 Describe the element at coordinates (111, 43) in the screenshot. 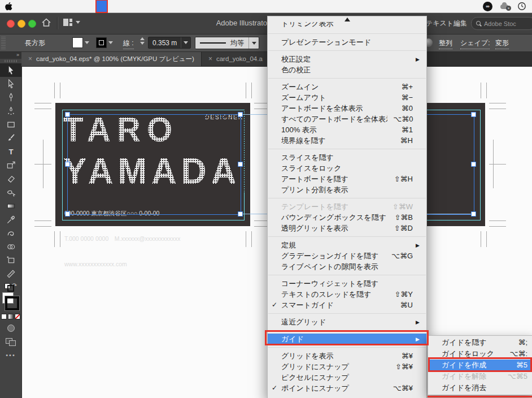

I see `chevron-down-icon` at that location.